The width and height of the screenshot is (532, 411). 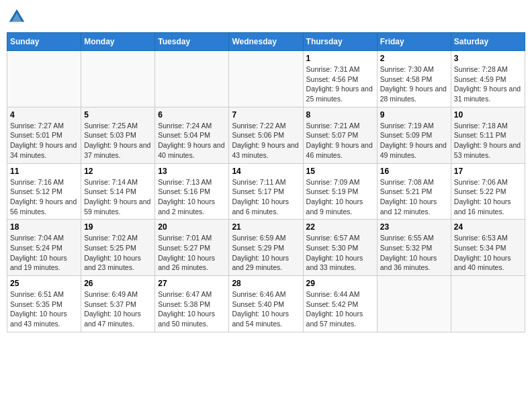 What do you see at coordinates (266, 42) in the screenshot?
I see `weekday-header-row: SundayMondayTuesdayWednesdayThursdayFrid…` at bounding box center [266, 42].